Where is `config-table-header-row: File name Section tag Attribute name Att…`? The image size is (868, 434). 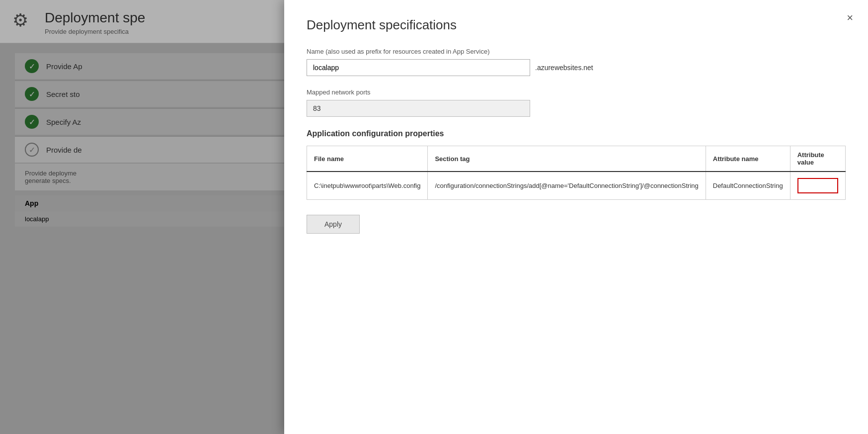
config-table-header-row: File name Section tag Attribute name Att… is located at coordinates (576, 159).